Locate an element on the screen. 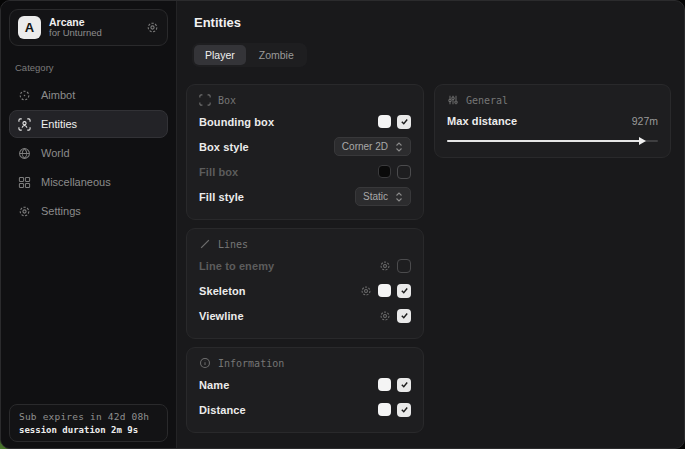 This screenshot has height=449, width=685. setting-row-line-to-enemy: Line to enemy is located at coordinates (305, 266).